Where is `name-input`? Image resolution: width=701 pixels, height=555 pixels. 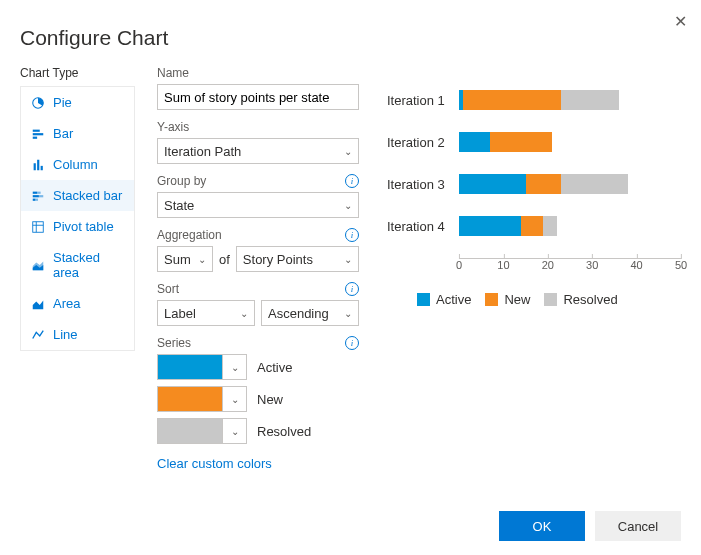
name-input is located at coordinates (258, 97).